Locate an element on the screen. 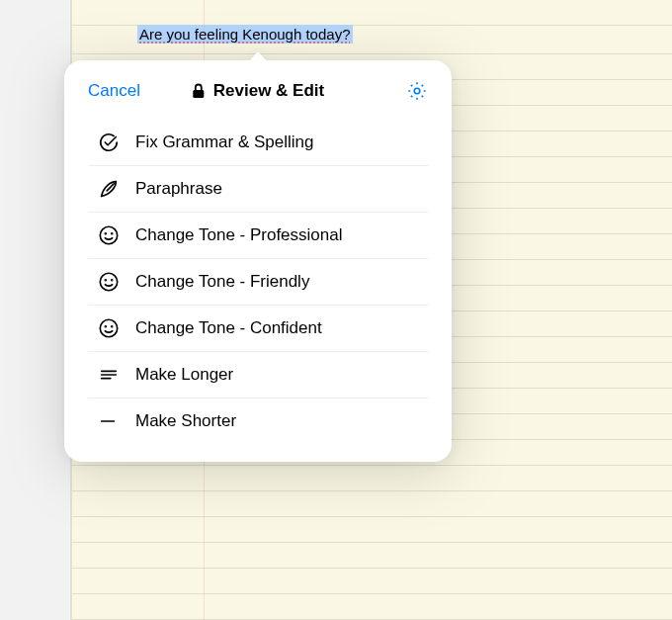  selected-text-content: Are you feeling Kenough today? is located at coordinates (245, 34).